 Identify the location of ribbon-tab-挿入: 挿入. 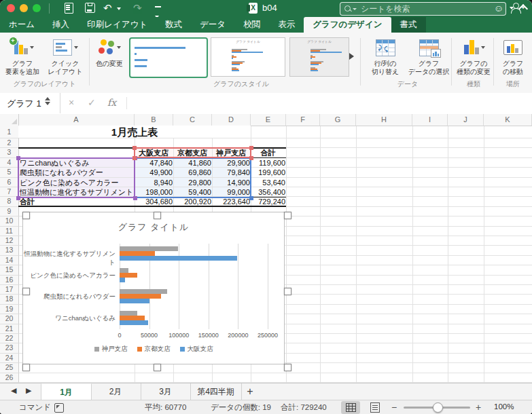
(61, 24).